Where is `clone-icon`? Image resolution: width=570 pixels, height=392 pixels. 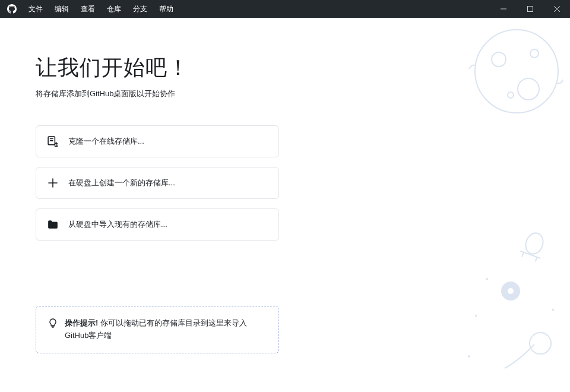 clone-icon is located at coordinates (53, 141).